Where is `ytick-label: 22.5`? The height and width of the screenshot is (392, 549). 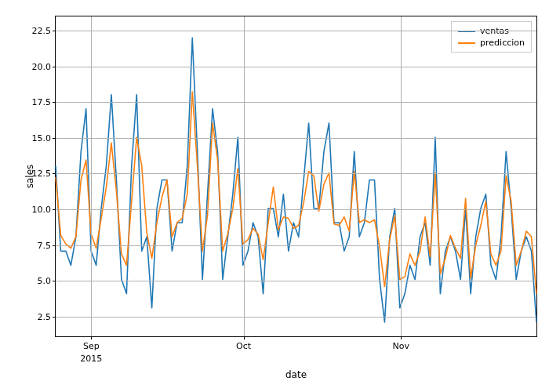 ytick-label: 22.5 is located at coordinates (42, 31).